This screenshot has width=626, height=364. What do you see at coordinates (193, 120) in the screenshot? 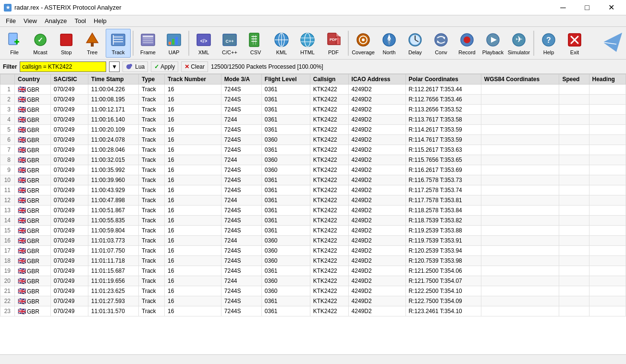
I see `cell-track-number: 16` at bounding box center [193, 120].